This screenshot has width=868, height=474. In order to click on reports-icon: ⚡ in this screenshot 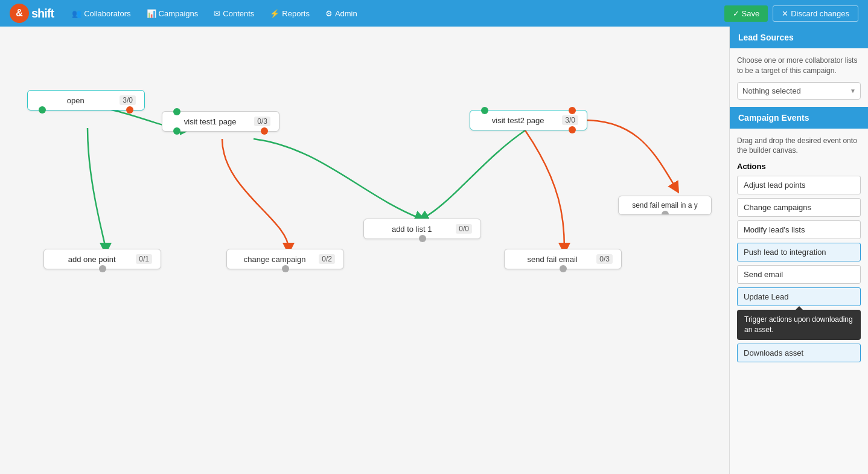, I will do `click(275, 13)`.